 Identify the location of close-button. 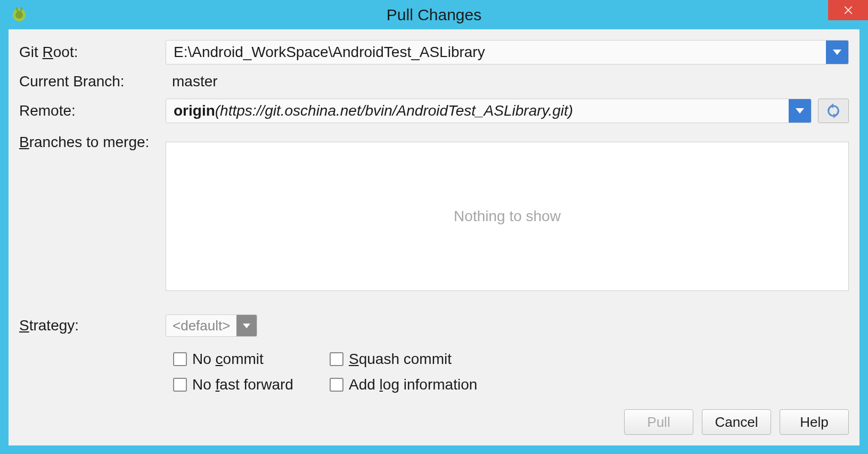
(848, 10).